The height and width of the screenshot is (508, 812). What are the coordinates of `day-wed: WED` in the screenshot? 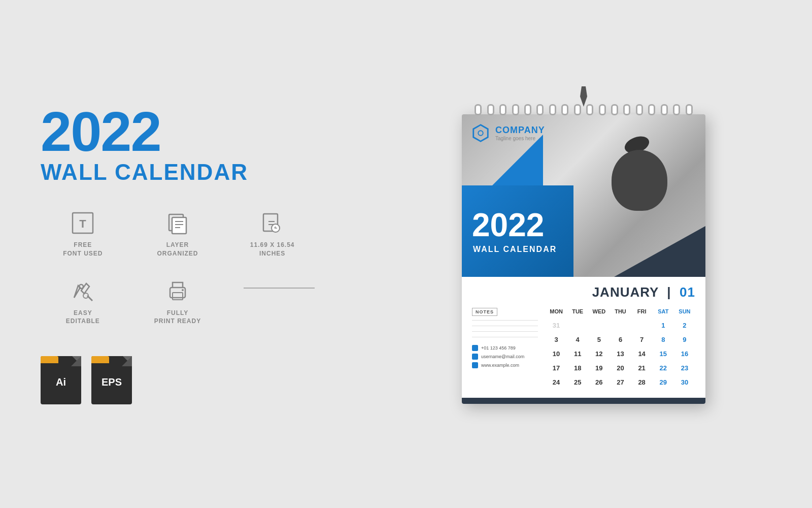 It's located at (599, 311).